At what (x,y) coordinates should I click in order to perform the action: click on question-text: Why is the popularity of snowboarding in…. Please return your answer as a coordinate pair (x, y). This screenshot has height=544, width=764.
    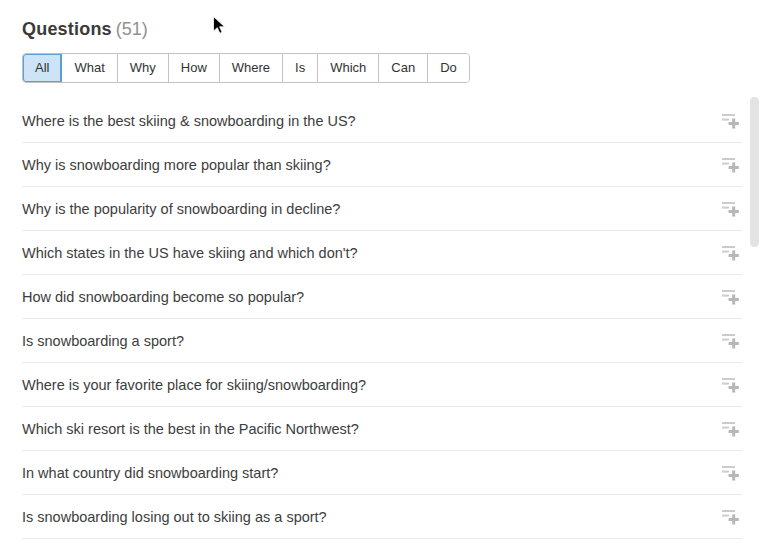
    Looking at the image, I should click on (181, 209).